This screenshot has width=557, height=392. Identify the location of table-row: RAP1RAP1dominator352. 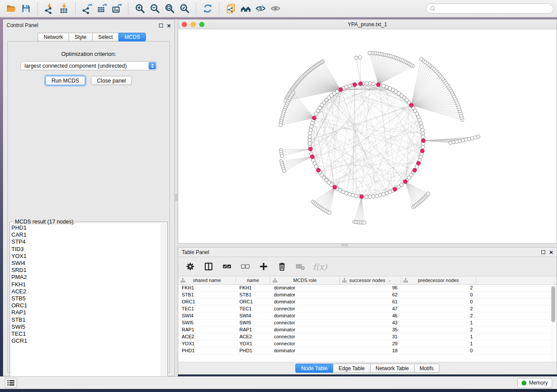
(367, 330).